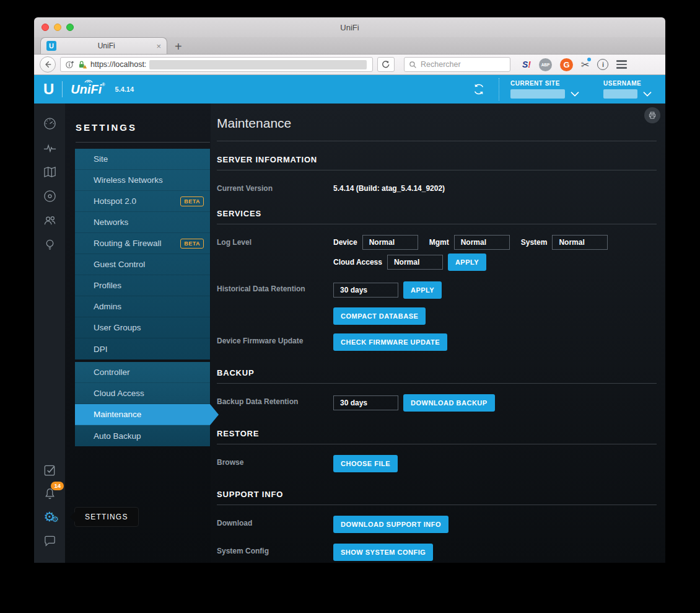  Describe the element at coordinates (365, 403) in the screenshot. I see `backup-retention-select: 30 days` at that location.